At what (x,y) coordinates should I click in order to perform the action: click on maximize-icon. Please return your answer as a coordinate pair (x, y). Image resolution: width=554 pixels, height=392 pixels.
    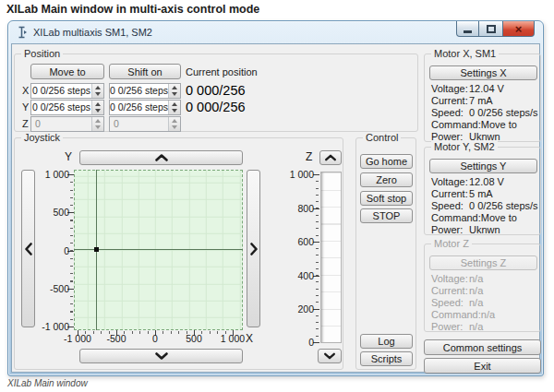
    Looking at the image, I should click on (491, 30).